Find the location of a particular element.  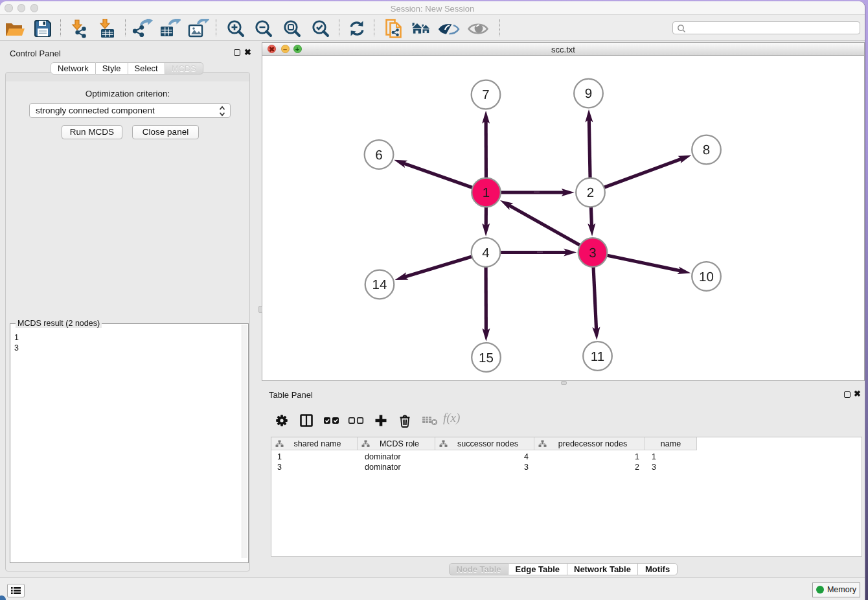

svg-text: 7 is located at coordinates (486, 95).